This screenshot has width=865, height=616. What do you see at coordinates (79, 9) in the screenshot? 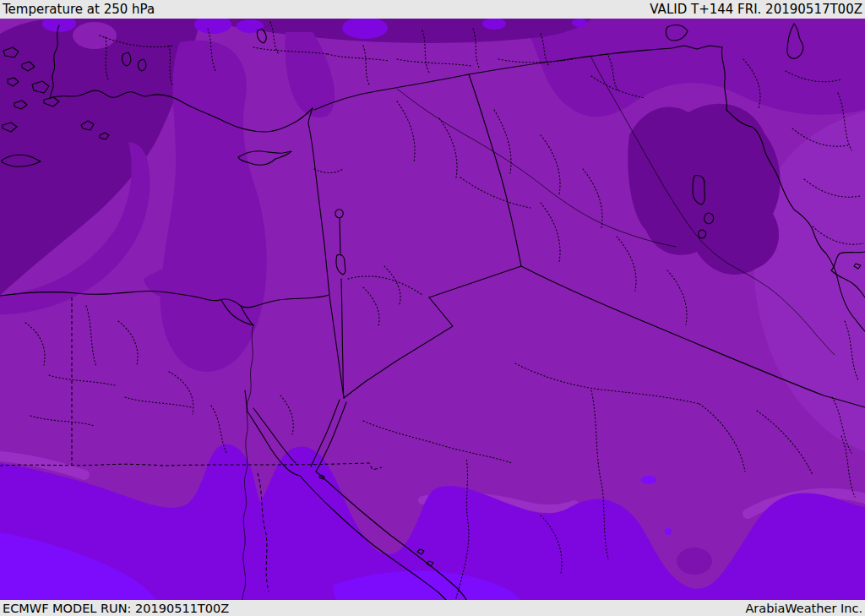
I see `page-title: Temperature at 250 hPa` at bounding box center [79, 9].